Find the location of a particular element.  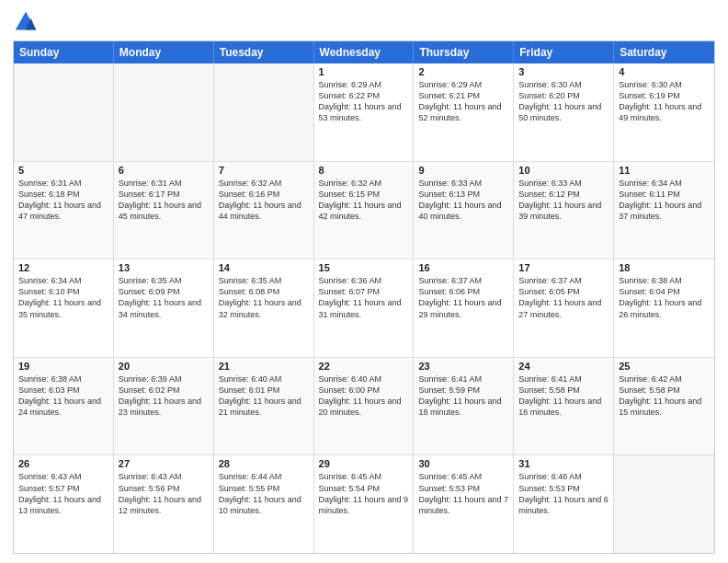

calendar-day: 5Sunrise: 6:31 AM Sunset: 6:18 PM Daylig… is located at coordinates (64, 211).